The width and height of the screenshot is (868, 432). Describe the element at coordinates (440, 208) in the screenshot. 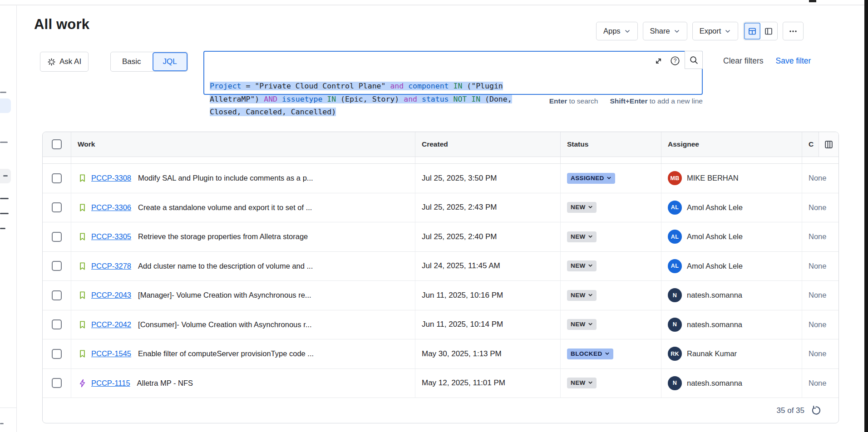

I see `table-row: PCCP-3306 Create a standalone volume and…` at that location.